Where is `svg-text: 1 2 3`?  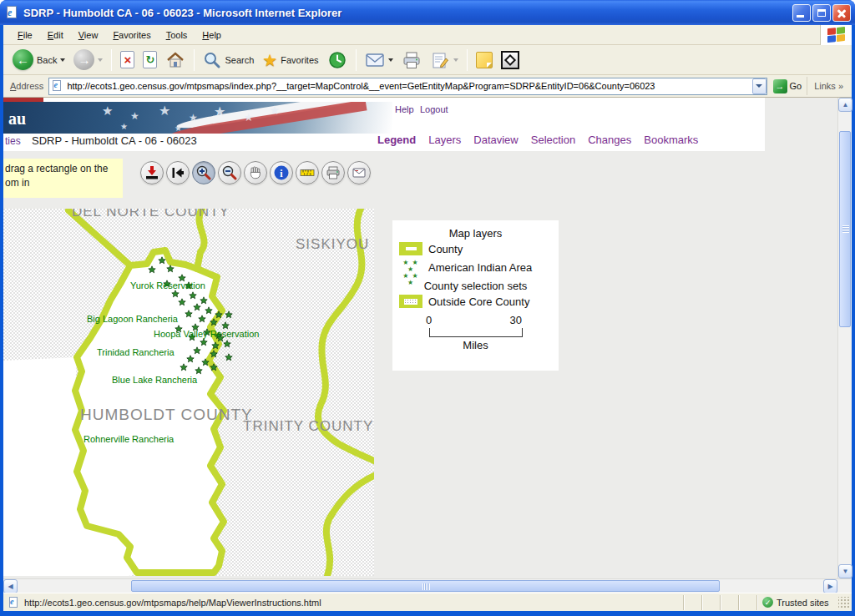 svg-text: 1 2 3 is located at coordinates (307, 174).